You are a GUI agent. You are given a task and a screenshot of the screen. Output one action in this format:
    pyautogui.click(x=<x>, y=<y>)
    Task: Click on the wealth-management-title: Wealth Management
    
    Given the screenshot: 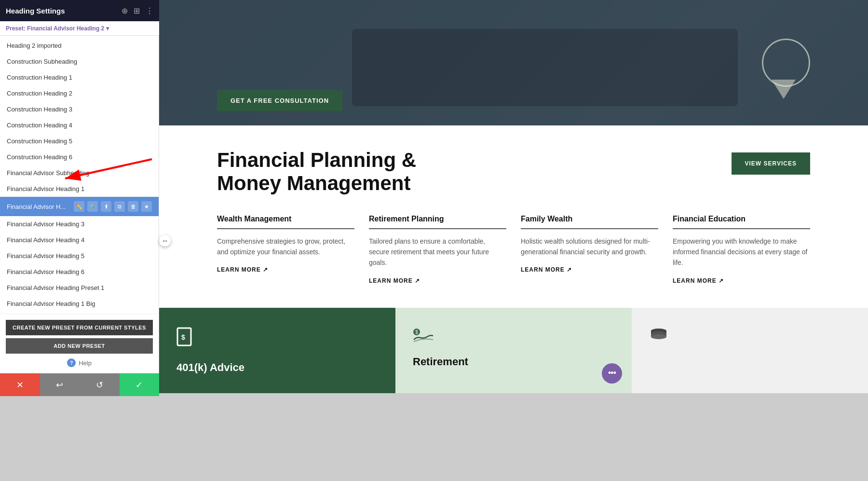 What is the action you would take?
    pyautogui.click(x=285, y=219)
    